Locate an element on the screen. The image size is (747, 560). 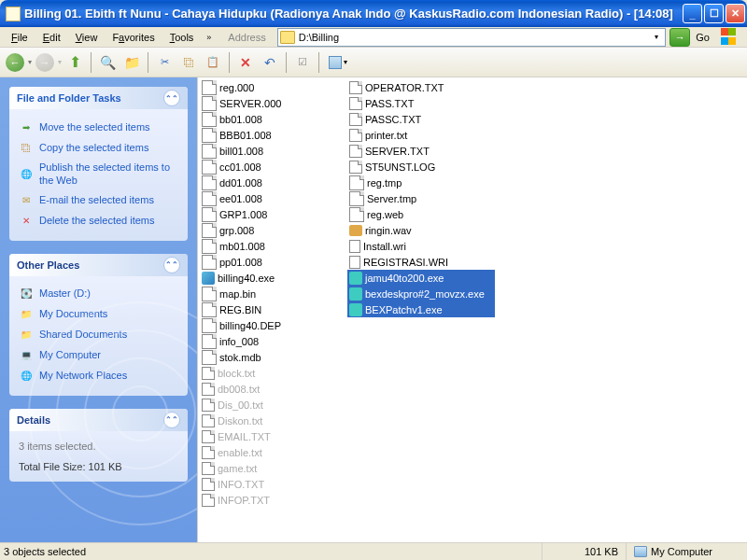
file-item: billing40.exe is located at coordinates (274, 278).